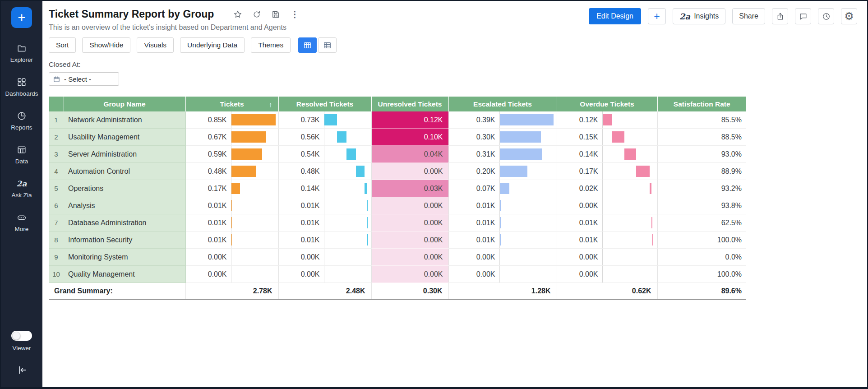  What do you see at coordinates (125, 154) in the screenshot?
I see `group-name-cell: Server Administration` at bounding box center [125, 154].